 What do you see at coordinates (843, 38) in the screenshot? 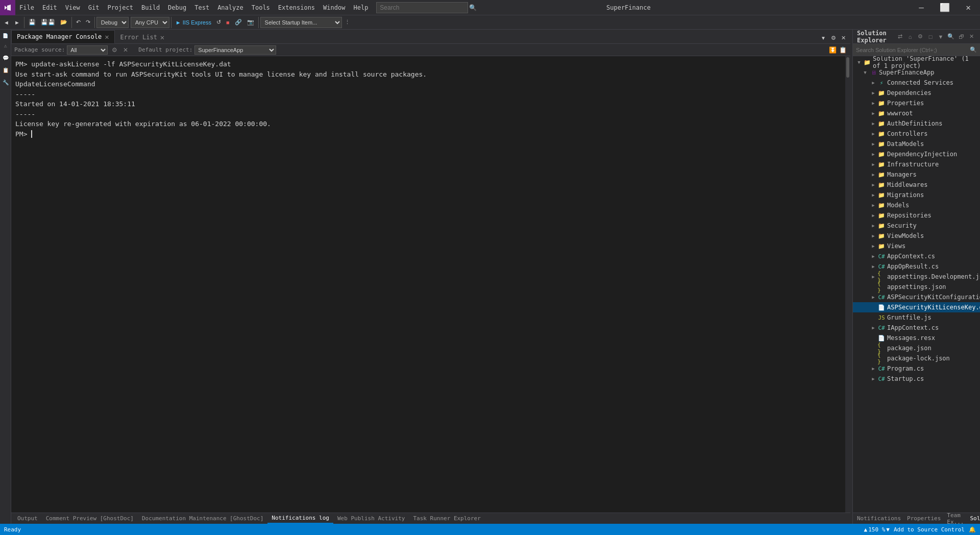
I see `console-close-btn: ✕` at bounding box center [843, 38].